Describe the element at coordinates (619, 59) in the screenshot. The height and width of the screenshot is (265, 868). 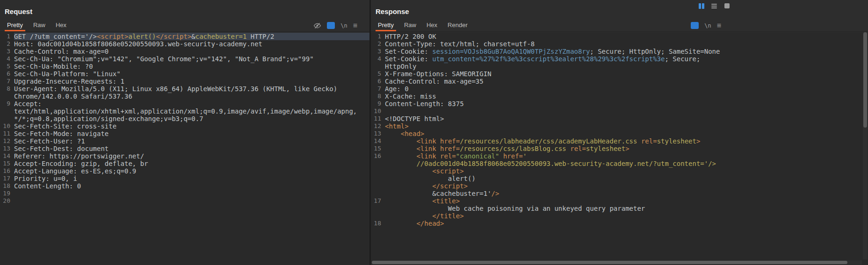
I see `code-line: 4Set-Cookie: utm_content=%27%2f%3e%3cscr…` at that location.